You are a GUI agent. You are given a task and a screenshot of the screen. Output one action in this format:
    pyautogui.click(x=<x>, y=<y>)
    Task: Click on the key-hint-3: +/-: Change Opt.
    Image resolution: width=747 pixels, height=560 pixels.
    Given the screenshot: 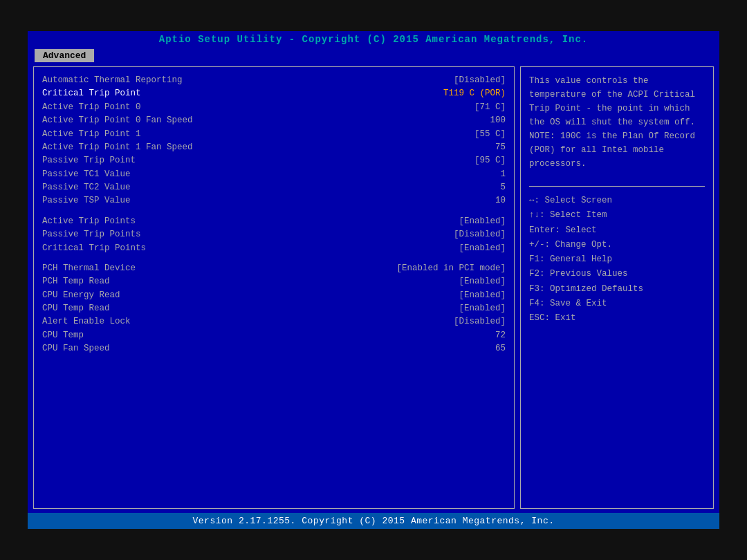 What is the action you would take?
    pyautogui.click(x=617, y=245)
    